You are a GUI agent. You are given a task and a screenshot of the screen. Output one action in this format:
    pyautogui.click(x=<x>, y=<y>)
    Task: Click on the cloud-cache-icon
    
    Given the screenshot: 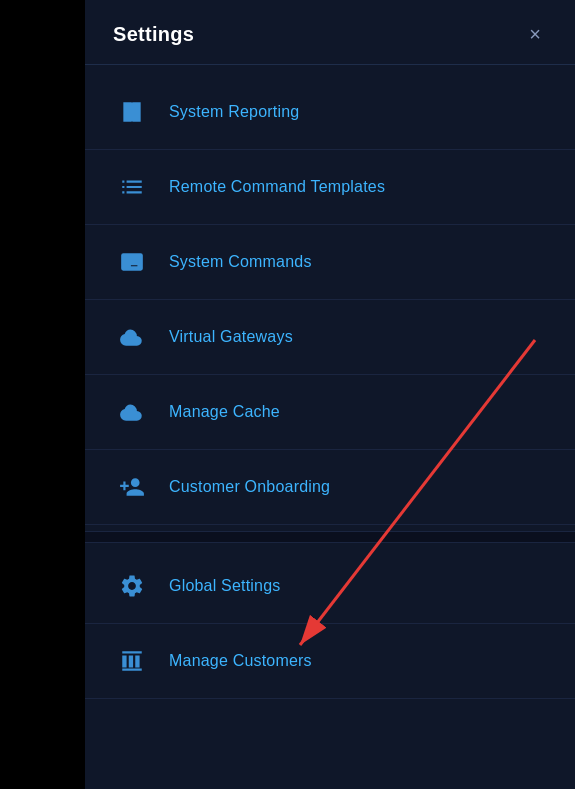 What is the action you would take?
    pyautogui.click(x=132, y=412)
    